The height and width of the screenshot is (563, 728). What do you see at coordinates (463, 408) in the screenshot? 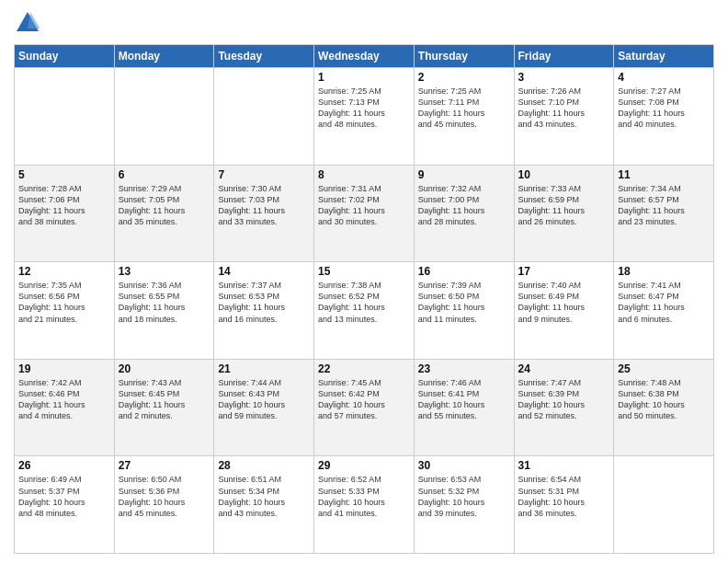
I see `calendar-cell: 23Sunrise: 7:46 AM Sunset: 6:41 PM Dayli…` at bounding box center [463, 408].